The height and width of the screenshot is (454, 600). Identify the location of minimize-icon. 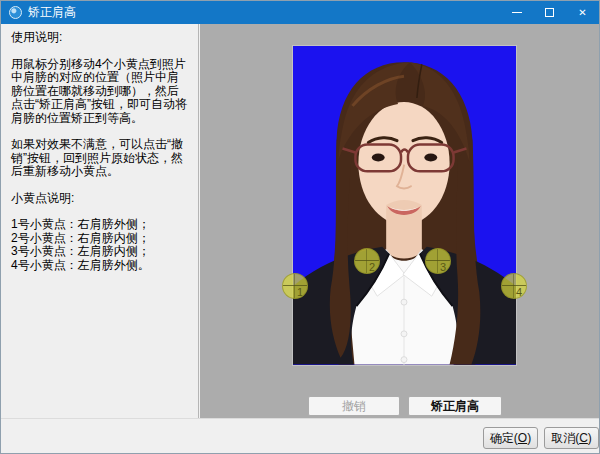
(517, 12).